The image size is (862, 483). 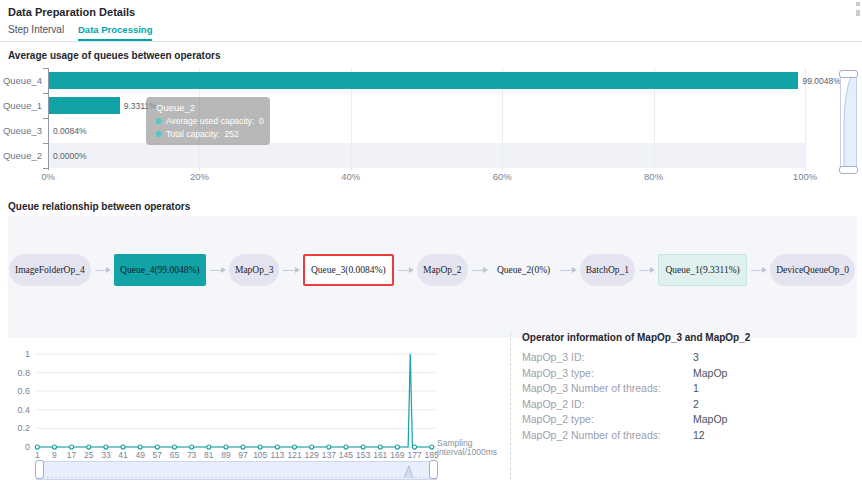 What do you see at coordinates (21, 106) in the screenshot?
I see `bar-category-label: Queue_1` at bounding box center [21, 106].